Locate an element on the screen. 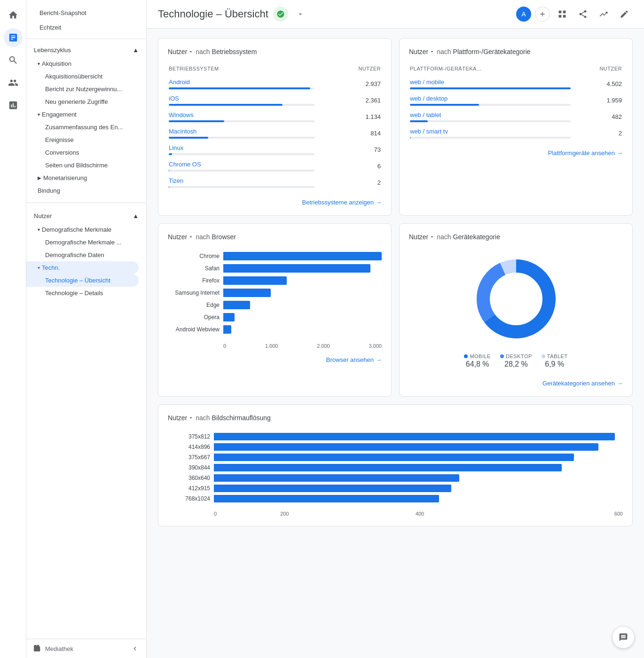  platform-users-header: NUTZER is located at coordinates (597, 70).